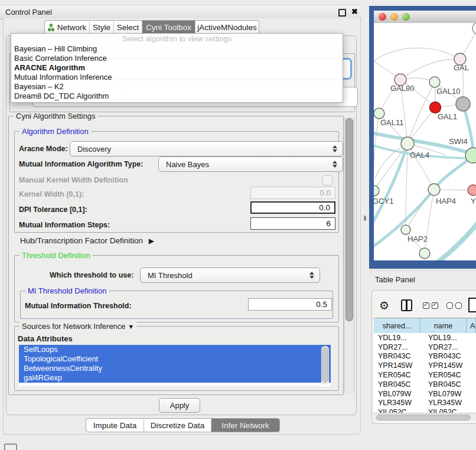 This screenshot has height=450, width=476. I want to click on close-traffic-light-icon, so click(383, 17).